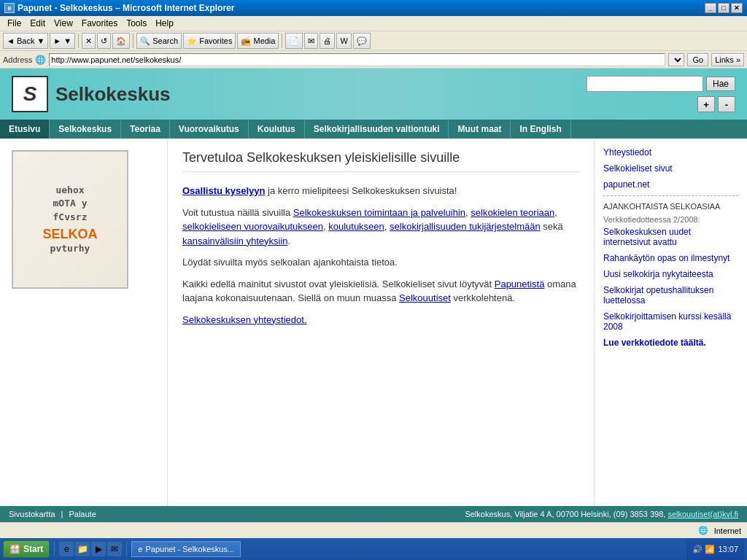  I want to click on media-button: 📻 Media, so click(258, 41).